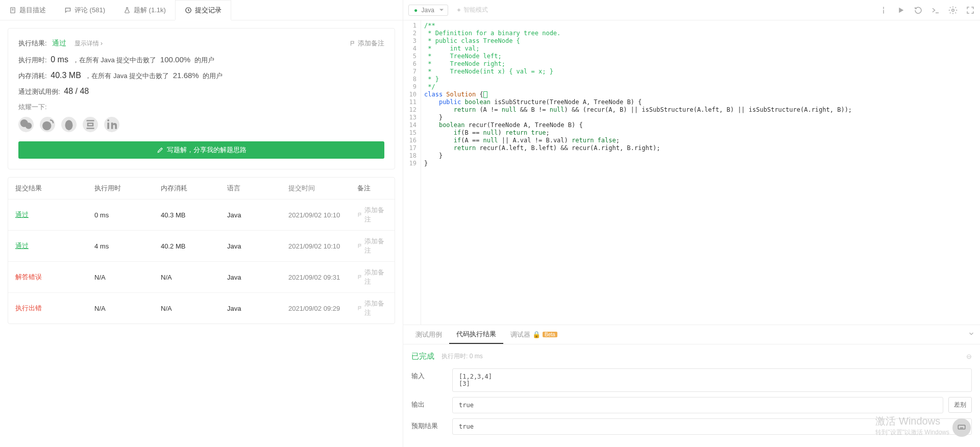 This screenshot has height=447, width=980. What do you see at coordinates (68, 10) in the screenshot?
I see `comment-icon` at bounding box center [68, 10].